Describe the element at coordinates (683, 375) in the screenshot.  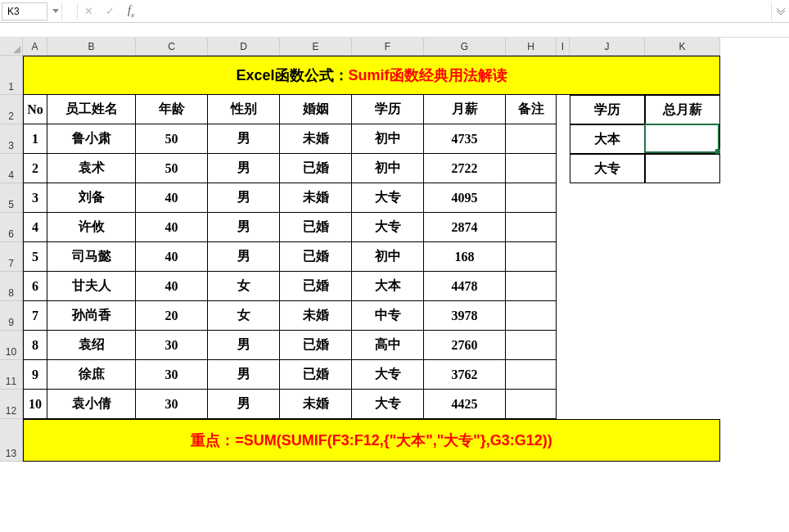
I see `cell-K11` at that location.